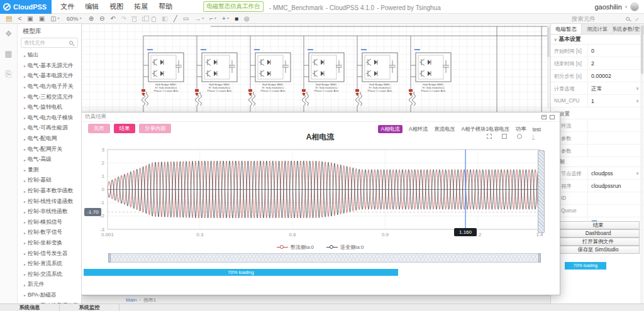  I want to click on sidebar-category: ▸ 控制-直流系统, so click(49, 264).